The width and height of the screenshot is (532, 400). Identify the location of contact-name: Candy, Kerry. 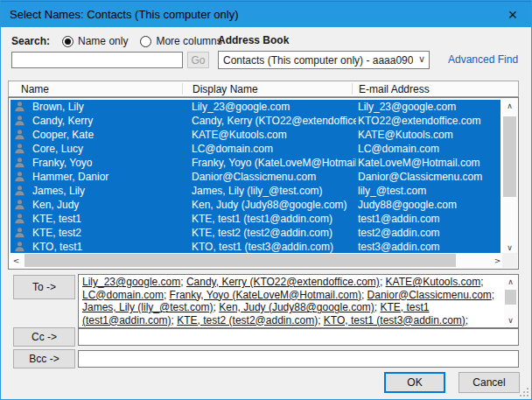
(110, 121).